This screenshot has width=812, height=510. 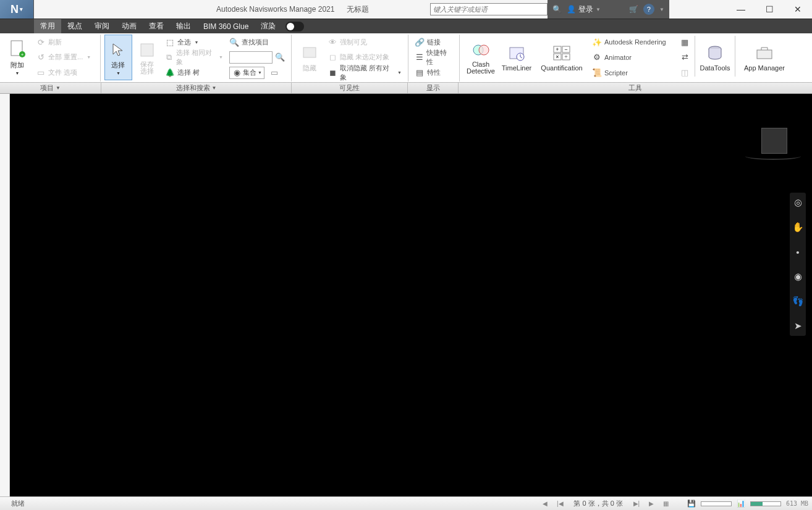 I want to click on steering-wheel-icon: ◎, so click(x=798, y=203).